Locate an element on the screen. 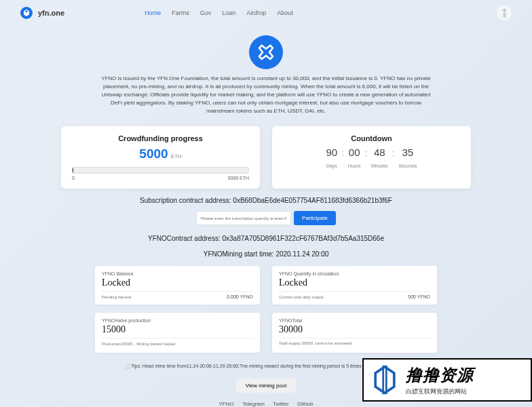  halve-card: YFNOHalve production 15000 Production150… is located at coordinates (178, 332).